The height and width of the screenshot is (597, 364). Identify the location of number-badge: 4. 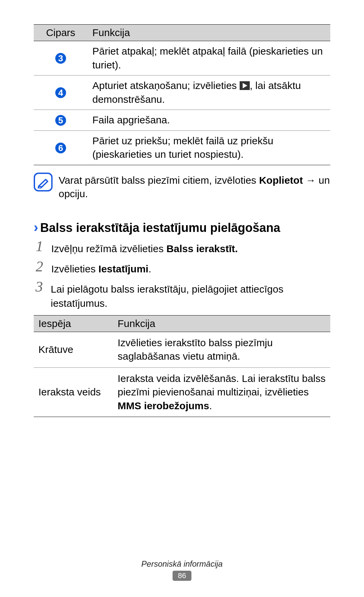
(61, 93).